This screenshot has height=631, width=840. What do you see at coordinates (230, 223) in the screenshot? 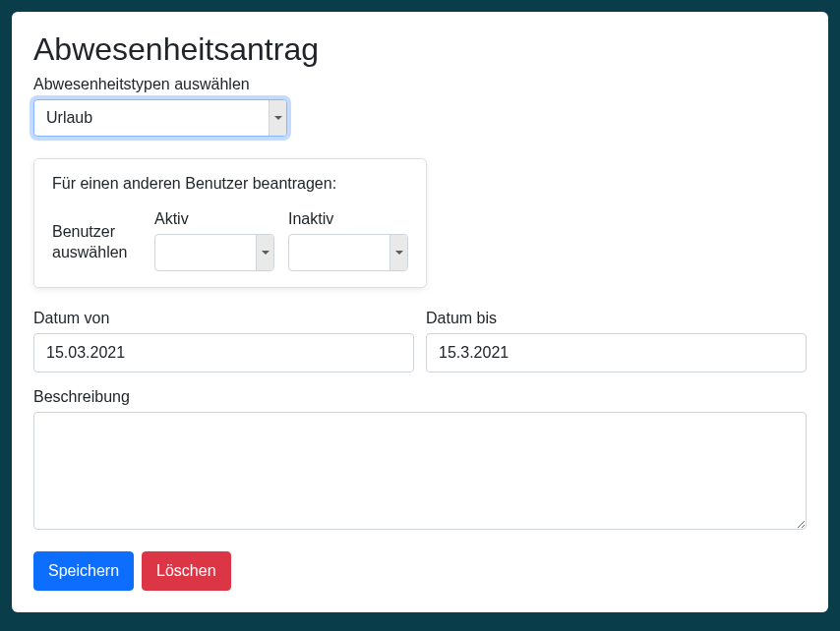
I see `other-user-panel: Für einen anderen Benutzer beantragen: B…` at bounding box center [230, 223].